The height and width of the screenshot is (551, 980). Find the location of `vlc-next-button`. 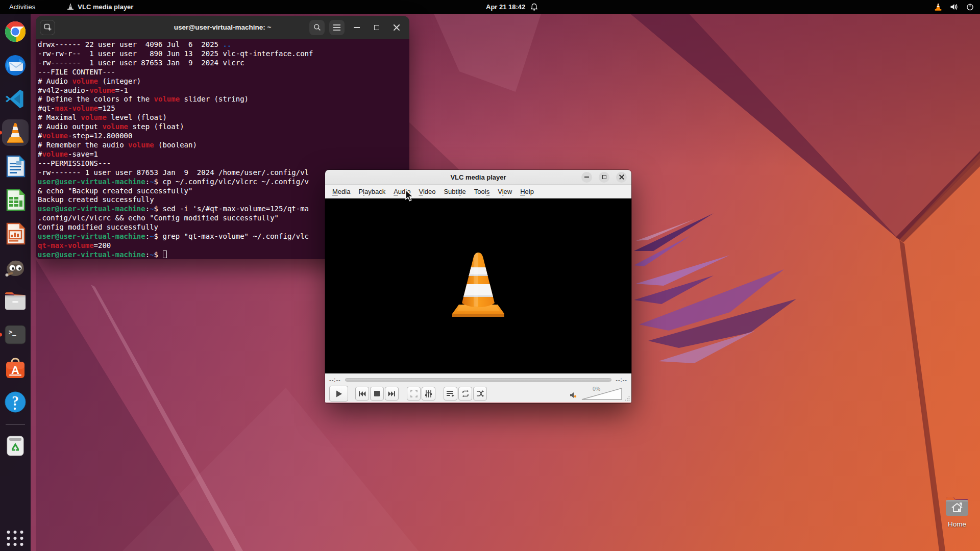

vlc-next-button is located at coordinates (392, 394).